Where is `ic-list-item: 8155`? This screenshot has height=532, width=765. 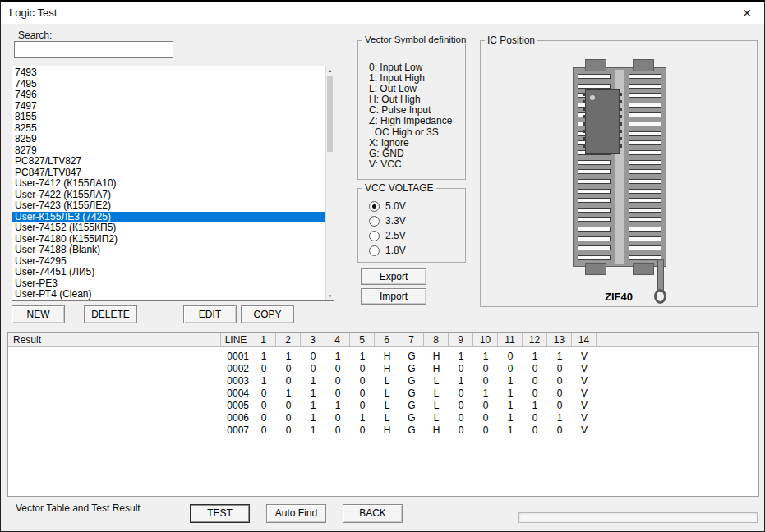
ic-list-item: 8155 is located at coordinates (169, 117).